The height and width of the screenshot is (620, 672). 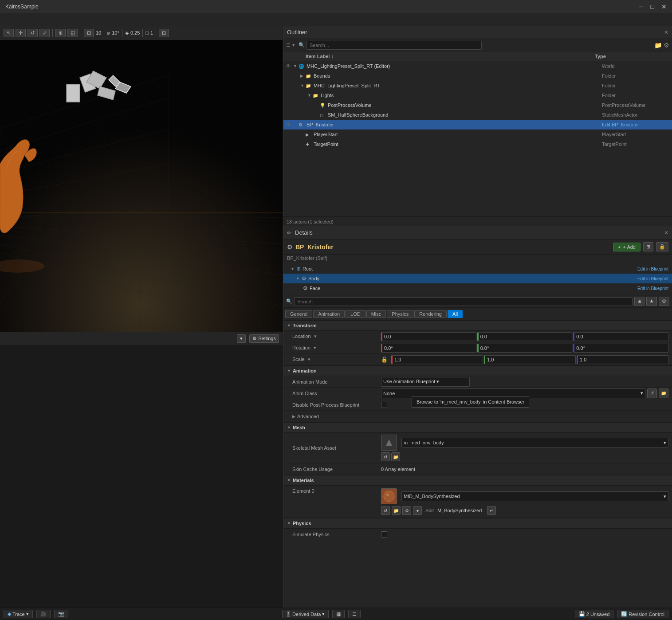 I want to click on tree-item-bp-kristofer: 👁 ⚙ BP_Kristofer Edit BP_Kristofer, so click(x=478, y=125).